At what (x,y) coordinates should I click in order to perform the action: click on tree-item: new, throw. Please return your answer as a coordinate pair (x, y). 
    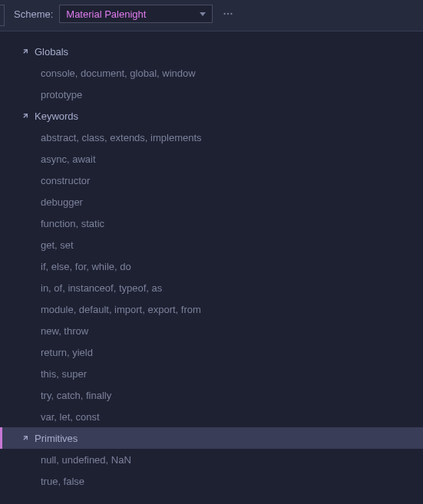
    Looking at the image, I should click on (212, 331).